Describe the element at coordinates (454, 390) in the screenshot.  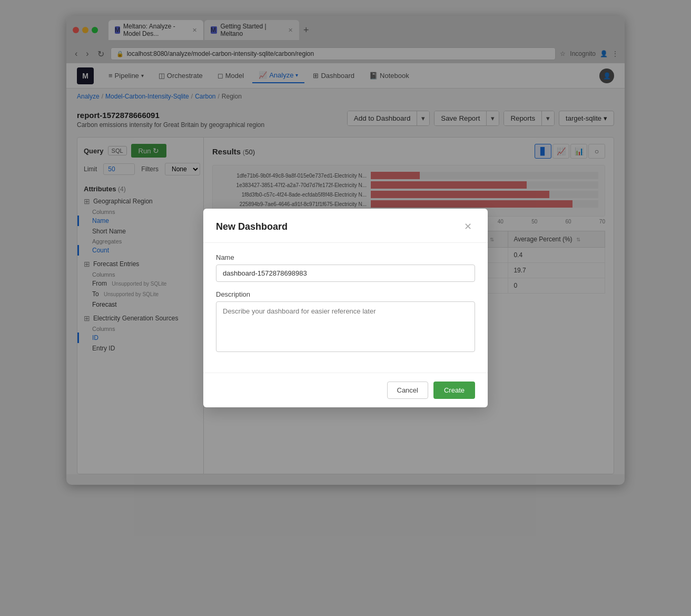
I see `create-button: Create` at that location.